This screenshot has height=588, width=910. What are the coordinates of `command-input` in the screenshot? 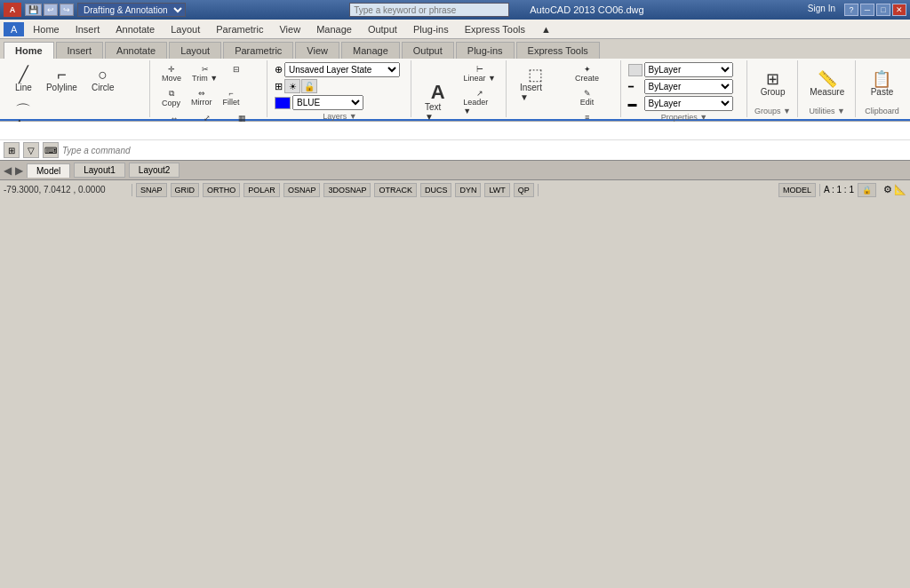 It's located at (484, 150).